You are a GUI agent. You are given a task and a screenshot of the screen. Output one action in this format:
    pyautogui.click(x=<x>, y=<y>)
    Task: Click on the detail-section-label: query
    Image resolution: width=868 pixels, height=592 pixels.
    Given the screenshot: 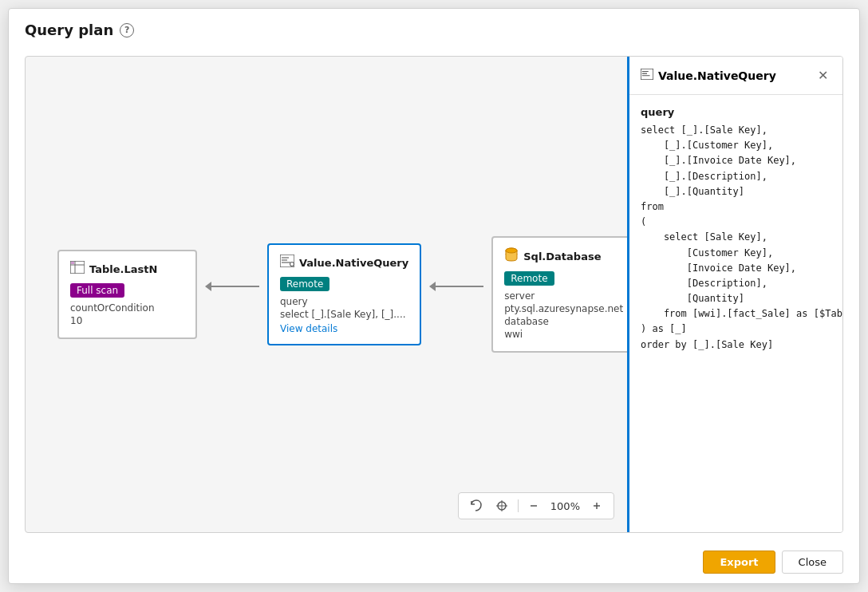 What is the action you would take?
    pyautogui.click(x=736, y=112)
    